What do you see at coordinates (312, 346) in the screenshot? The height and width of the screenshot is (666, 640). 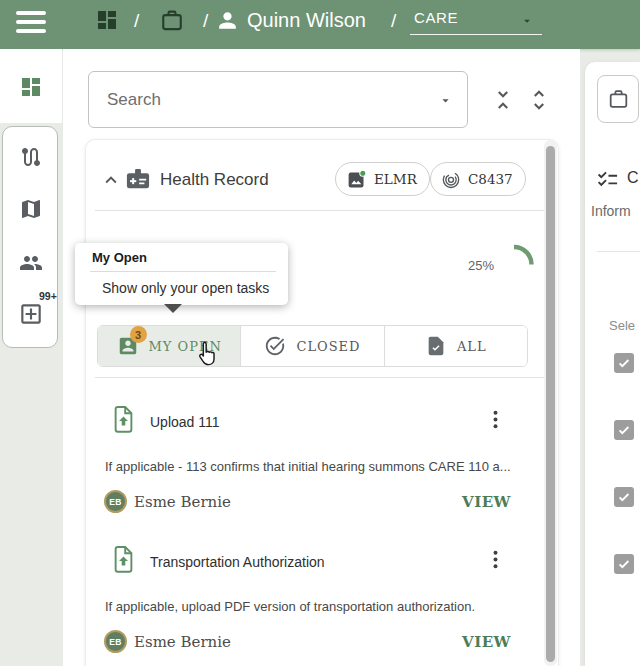 I see `task-filter-tabs: 3 MY OPEN CLOSED ALL` at bounding box center [312, 346].